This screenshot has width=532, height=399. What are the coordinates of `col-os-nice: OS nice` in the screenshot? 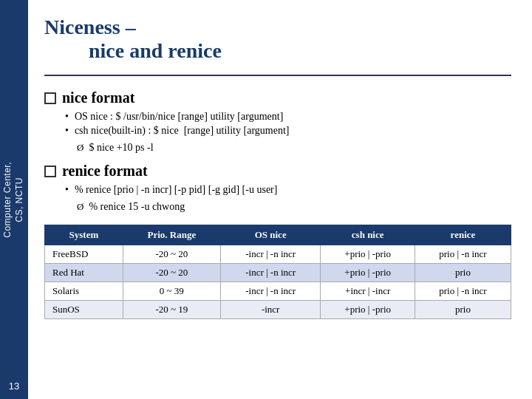 It's located at (270, 235).